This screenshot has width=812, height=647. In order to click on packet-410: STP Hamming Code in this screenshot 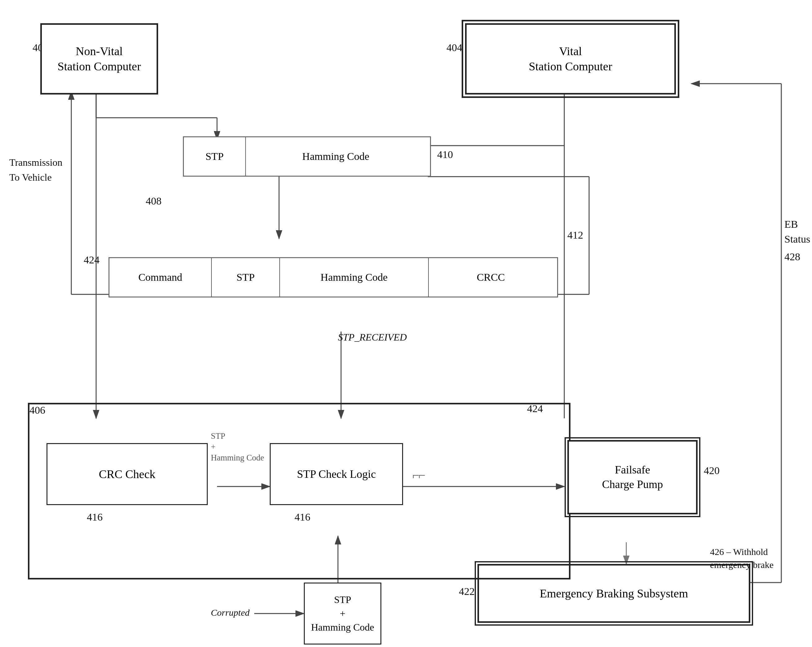, I will do `click(307, 157)`.